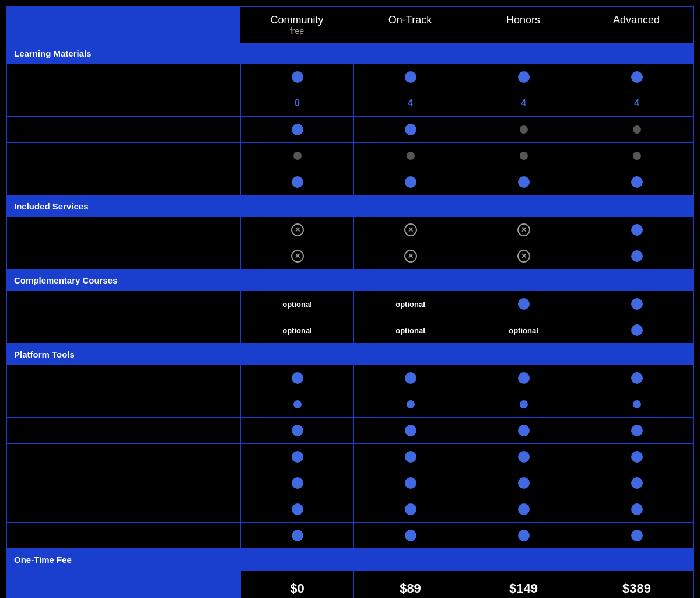  Describe the element at coordinates (350, 54) in the screenshot. I see `section-header-0: Learning Materials` at that location.